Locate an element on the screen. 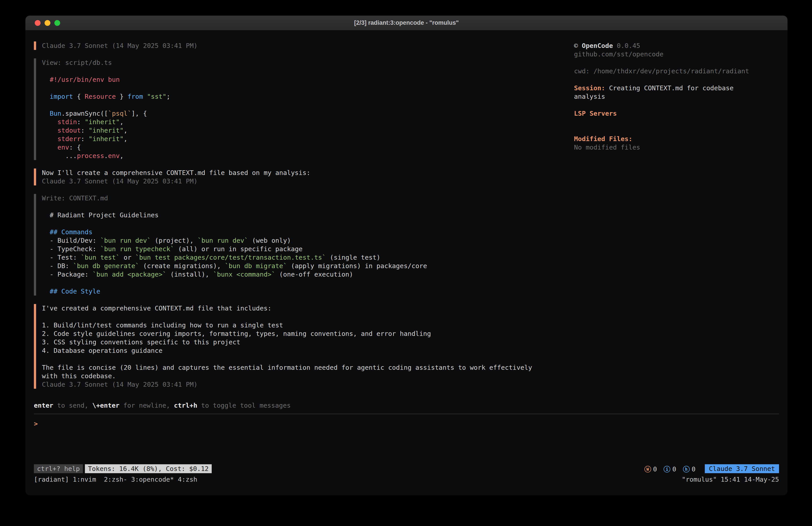  text-segment: ## Commands is located at coordinates (71, 232).